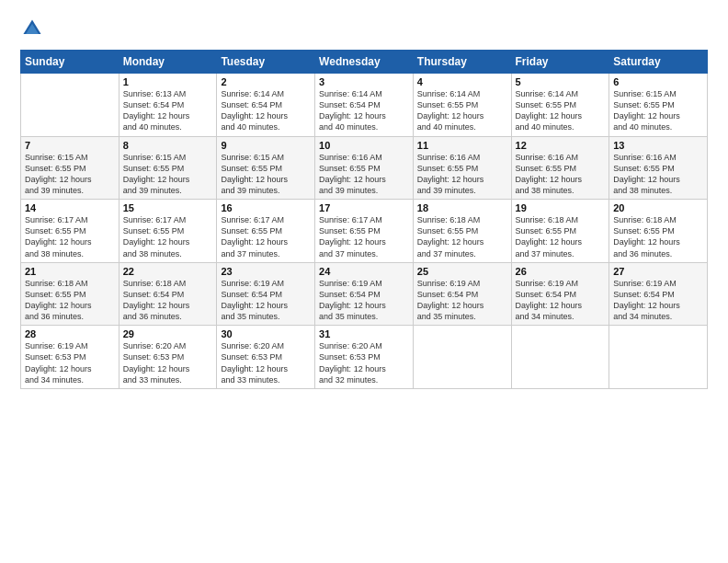 The width and height of the screenshot is (728, 563). What do you see at coordinates (266, 145) in the screenshot?
I see `day-number: 9` at bounding box center [266, 145].